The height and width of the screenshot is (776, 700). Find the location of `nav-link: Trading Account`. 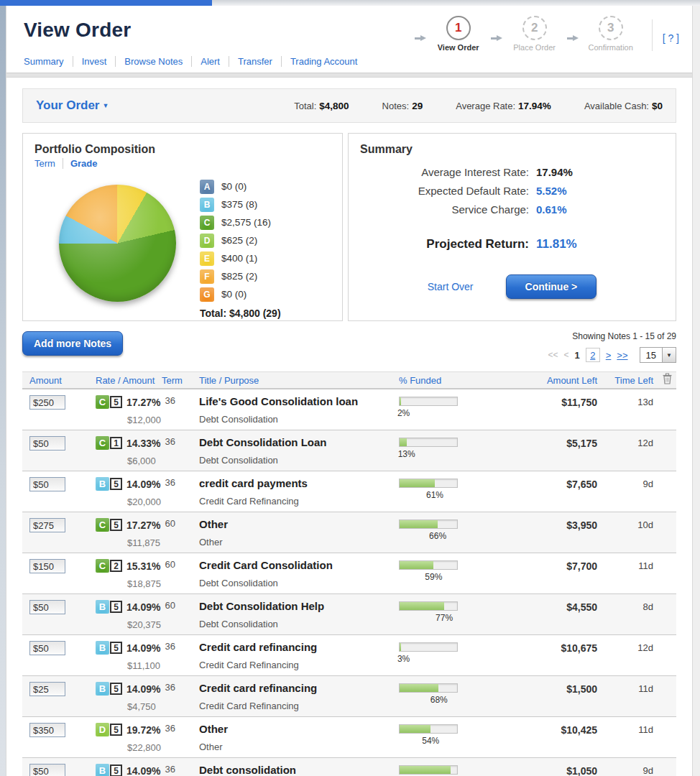

nav-link: Trading Account is located at coordinates (323, 62).